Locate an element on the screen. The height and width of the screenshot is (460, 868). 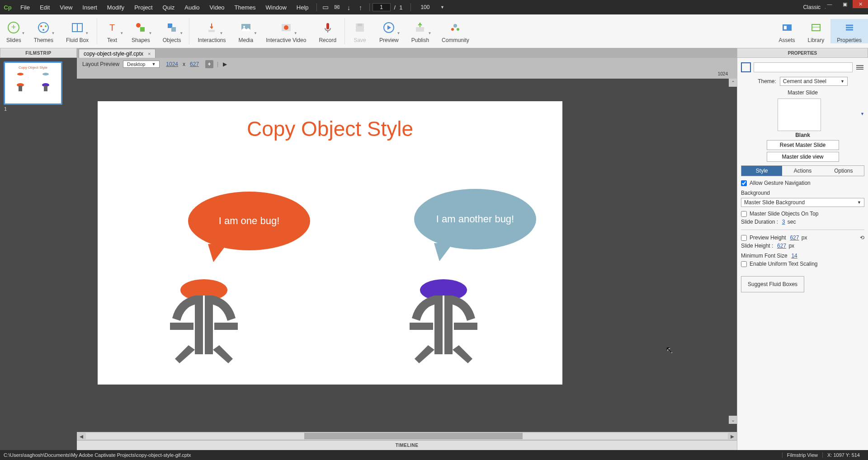
tab-style: Style is located at coordinates (762, 171).